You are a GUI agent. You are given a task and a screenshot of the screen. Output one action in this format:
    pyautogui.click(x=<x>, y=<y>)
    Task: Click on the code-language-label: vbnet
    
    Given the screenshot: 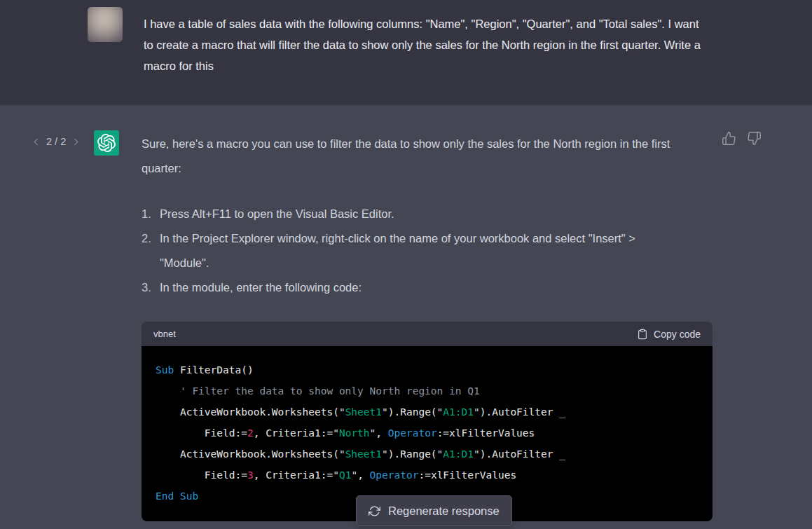 What is the action you would take?
    pyautogui.click(x=165, y=334)
    